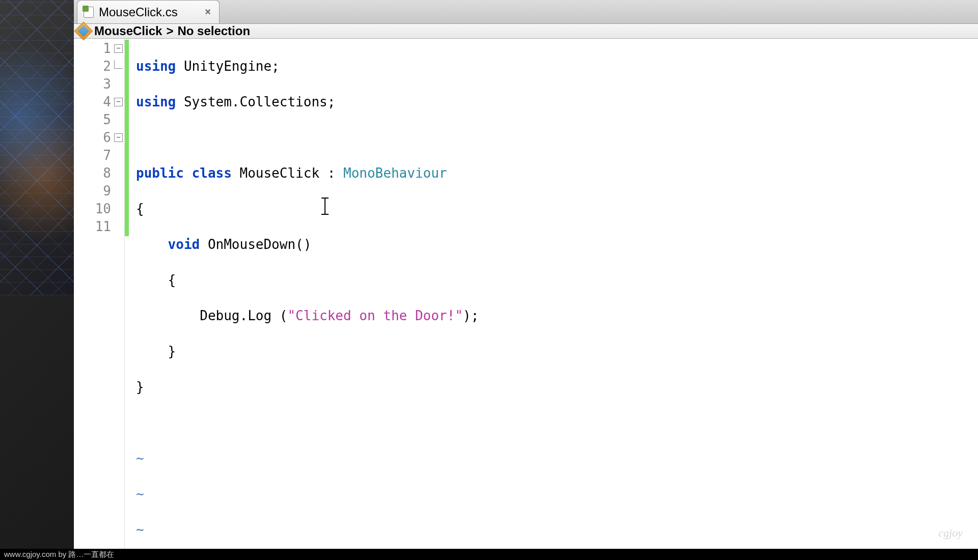  I want to click on type-name: MonoBehaviour, so click(395, 173).